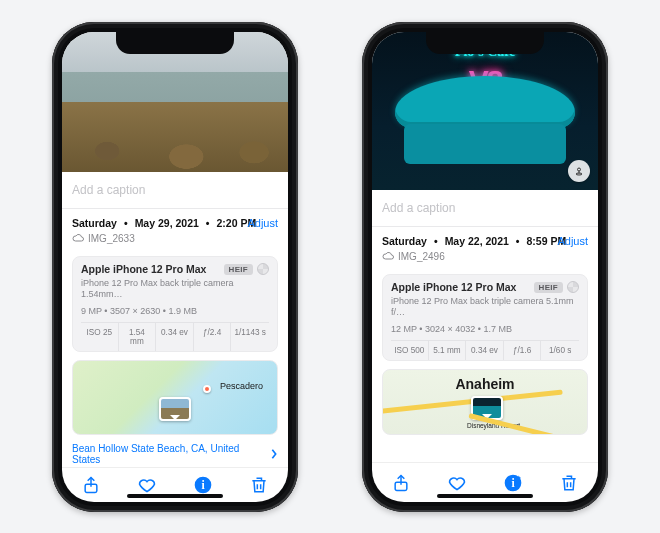  Describe the element at coordinates (422, 256) in the screenshot. I see `filename: IMG_2496` at that location.